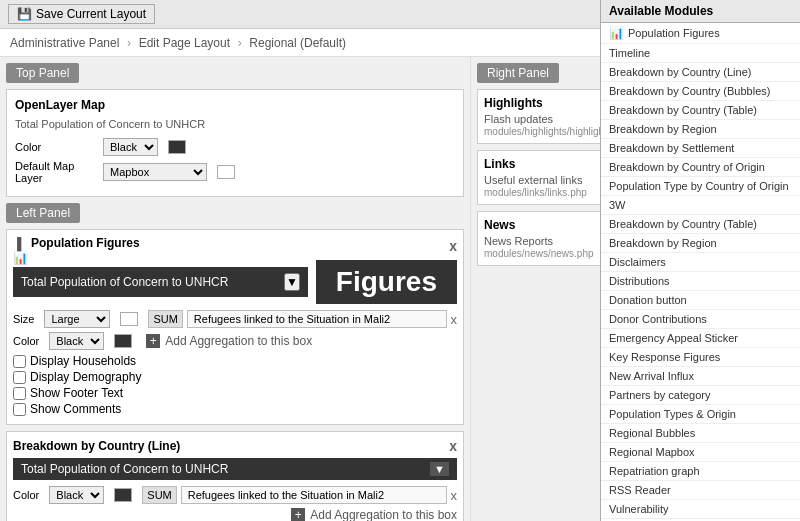 This screenshot has height=521, width=800. What do you see at coordinates (374, 515) in the screenshot?
I see `breakdown-add-agg-link: + Add Aggregation to this box` at bounding box center [374, 515].